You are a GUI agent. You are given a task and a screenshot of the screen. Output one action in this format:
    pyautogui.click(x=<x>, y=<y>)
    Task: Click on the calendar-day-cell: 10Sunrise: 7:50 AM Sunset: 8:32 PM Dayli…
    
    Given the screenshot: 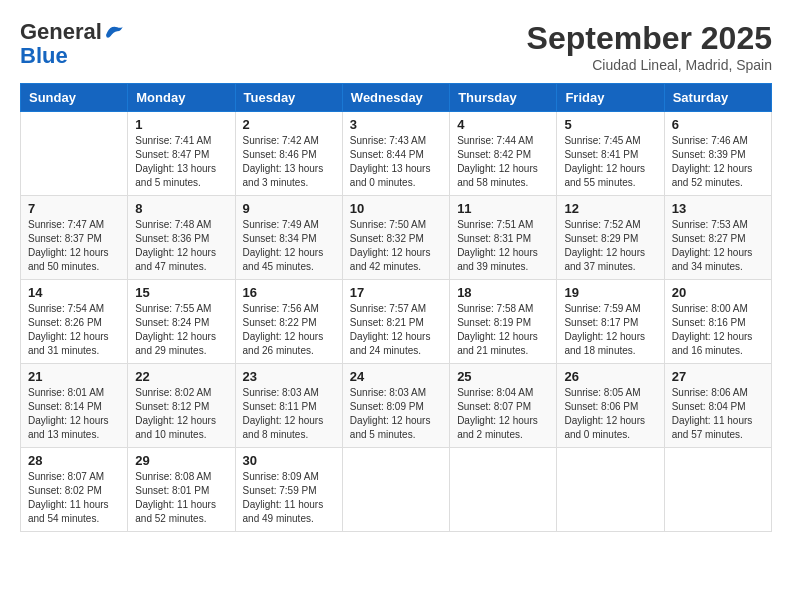 What is the action you would take?
    pyautogui.click(x=396, y=238)
    